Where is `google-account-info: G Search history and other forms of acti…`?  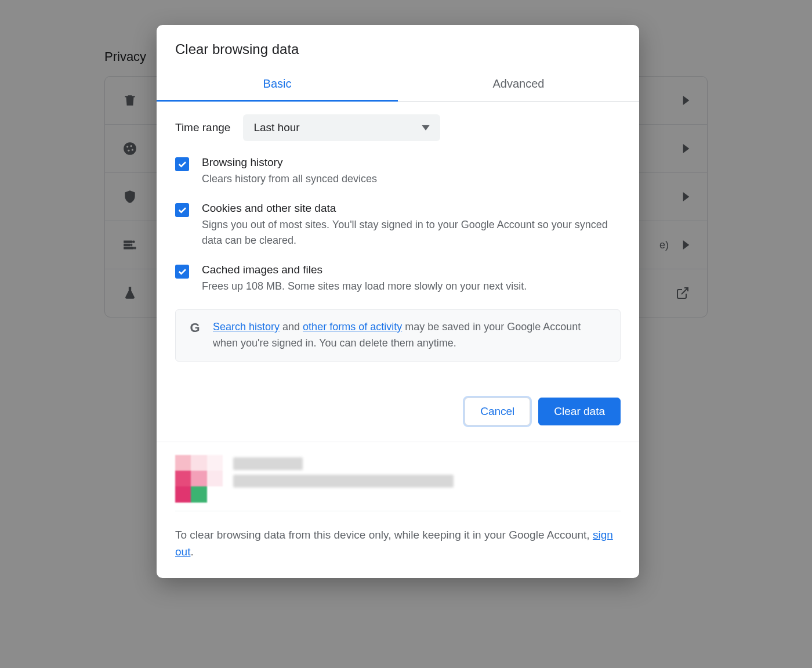 google-account-info: G Search history and other forms of acti… is located at coordinates (398, 335).